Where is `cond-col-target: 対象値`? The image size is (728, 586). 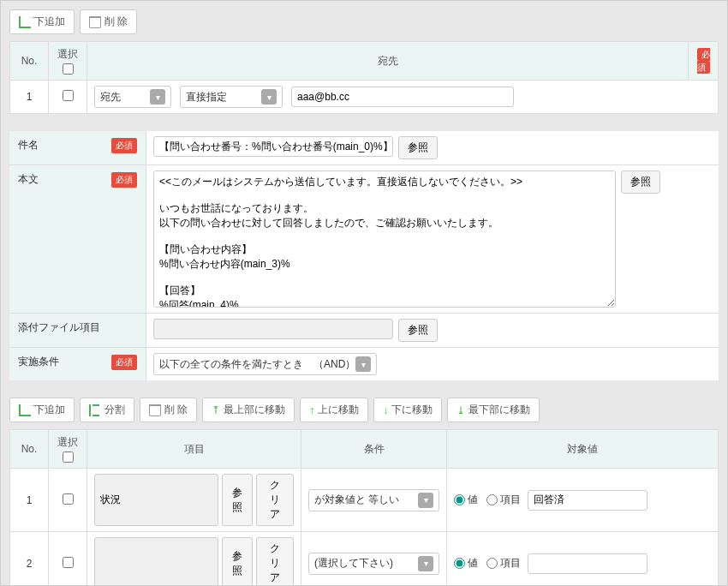 cond-col-target: 対象値 is located at coordinates (582, 449).